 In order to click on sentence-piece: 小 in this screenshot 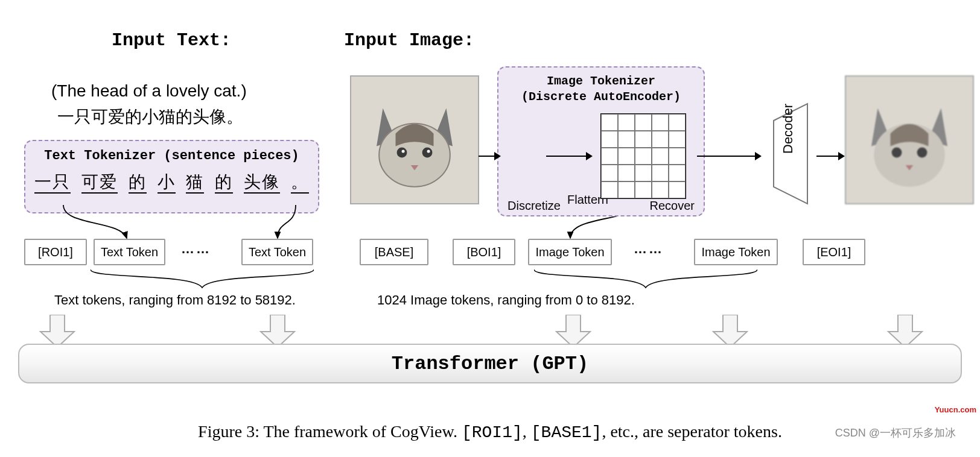, I will do `click(167, 183)`.